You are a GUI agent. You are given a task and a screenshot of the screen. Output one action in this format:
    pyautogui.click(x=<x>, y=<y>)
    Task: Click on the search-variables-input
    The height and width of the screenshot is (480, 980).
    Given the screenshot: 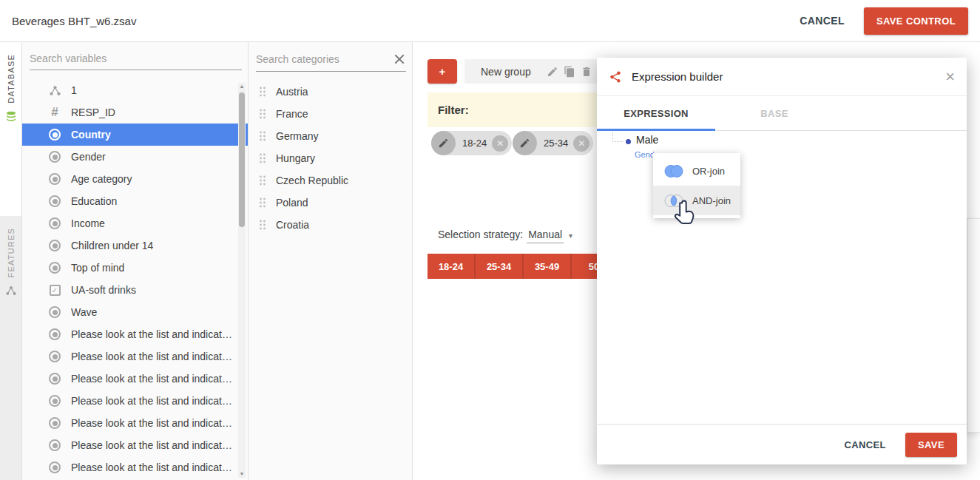 What is the action you would take?
    pyautogui.click(x=136, y=58)
    